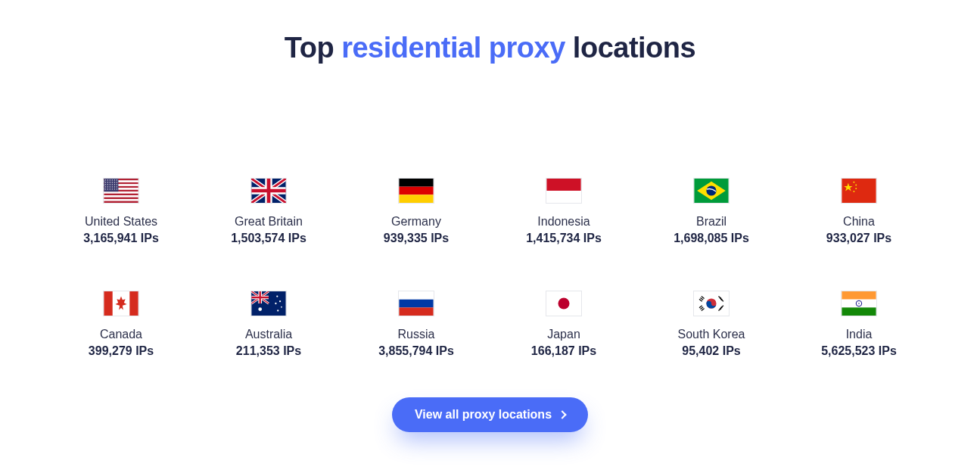 Image resolution: width=980 pixels, height=473 pixels. I want to click on country-ip-count: 1,415,734 IPs, so click(564, 238).